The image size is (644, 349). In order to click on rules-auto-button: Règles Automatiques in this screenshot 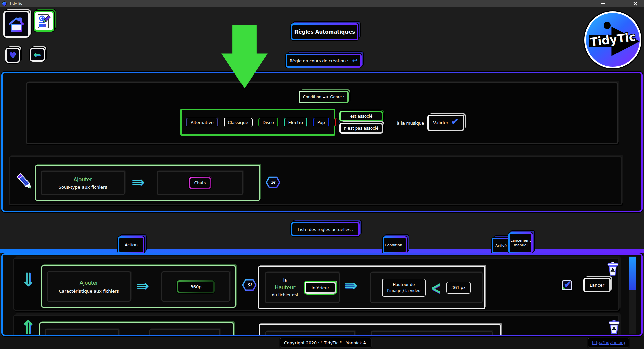, I will do `click(325, 32)`.